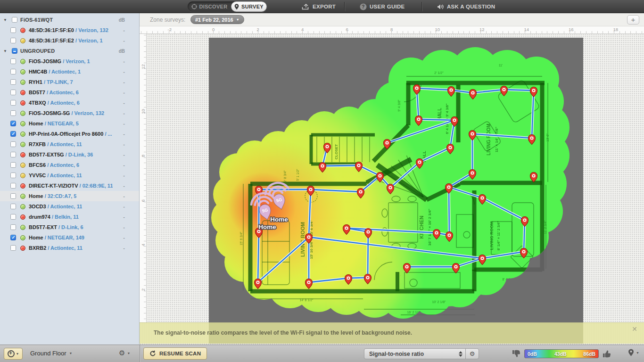 The width and height of the screenshot is (644, 362). What do you see at coordinates (70, 51) in the screenshot?
I see `network-group-header: ▼ UNGROUPED dB` at bounding box center [70, 51].